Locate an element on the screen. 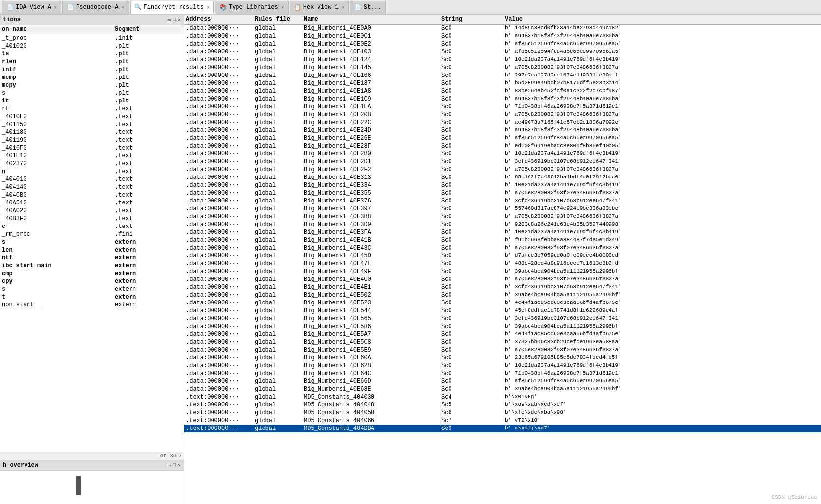 This screenshot has width=821, height=504. findcrypt-row: .data:000000···globalBig_Numbers1_40E103… is located at coordinates (503, 52).